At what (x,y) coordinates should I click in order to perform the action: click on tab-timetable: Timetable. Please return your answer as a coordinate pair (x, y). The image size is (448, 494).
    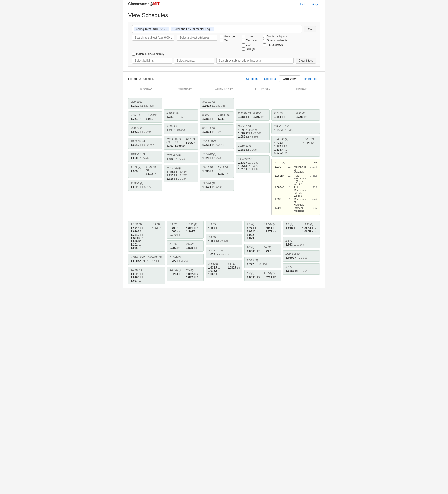
    Looking at the image, I should click on (310, 79).